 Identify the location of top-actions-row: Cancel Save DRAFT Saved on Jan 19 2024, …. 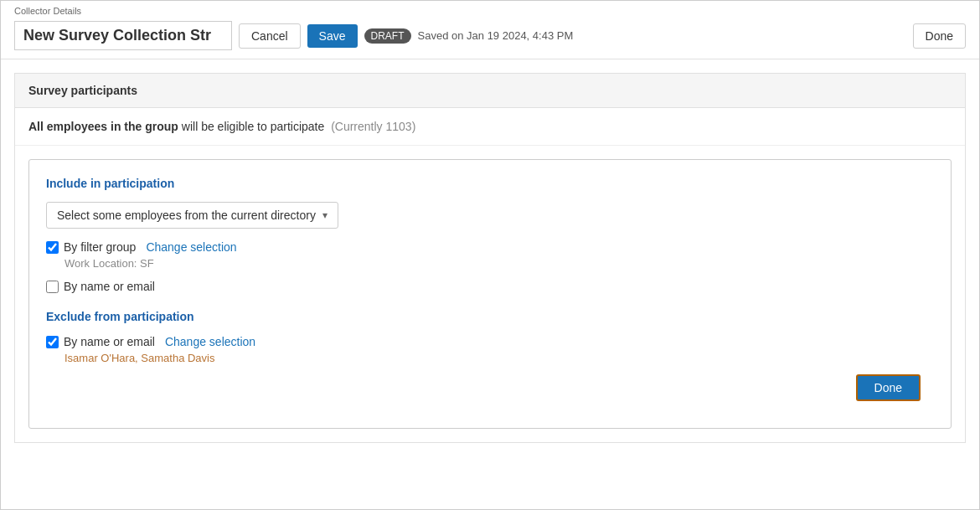
(490, 38).